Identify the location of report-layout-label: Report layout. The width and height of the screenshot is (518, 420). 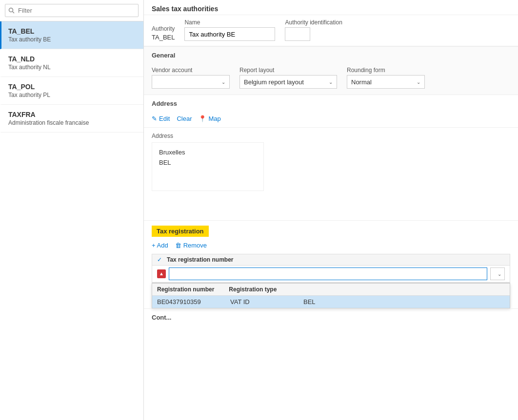
(288, 70).